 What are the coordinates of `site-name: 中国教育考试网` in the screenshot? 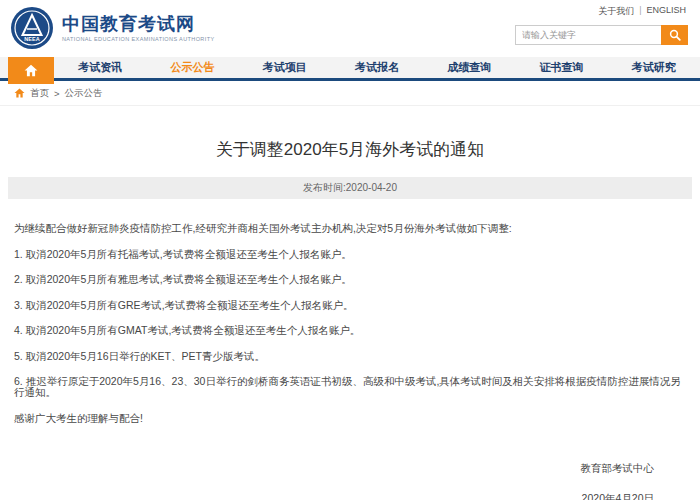 It's located at (138, 24).